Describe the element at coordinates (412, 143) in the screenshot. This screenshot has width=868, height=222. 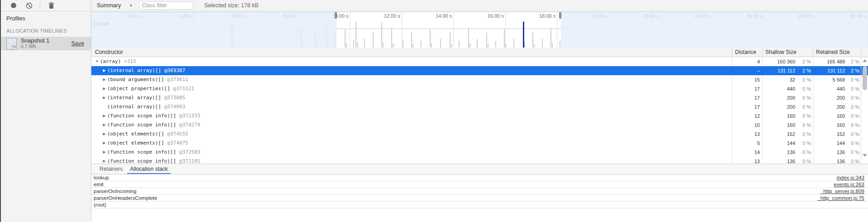
I see `constructor-cell: ▶(object elements)[]@374075` at that location.